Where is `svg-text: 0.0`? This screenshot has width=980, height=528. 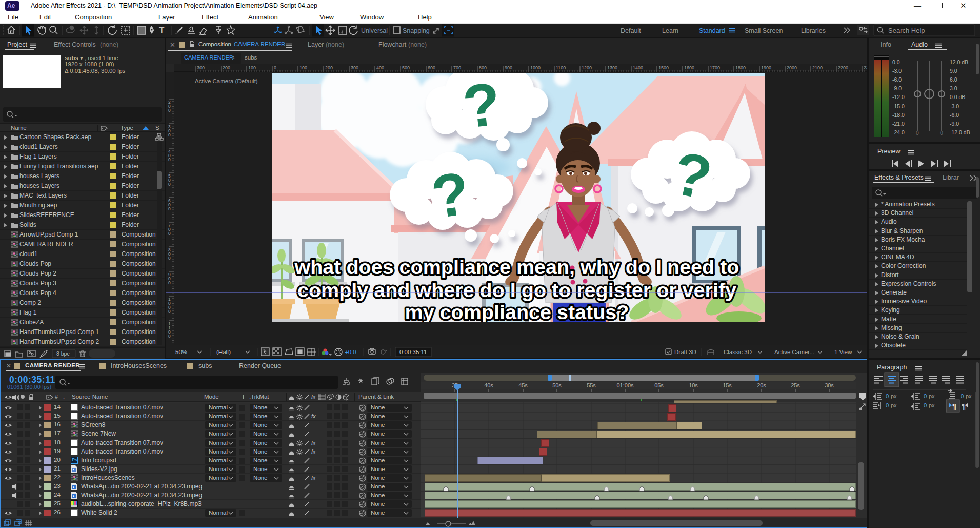
svg-text: 0.0 is located at coordinates (896, 62).